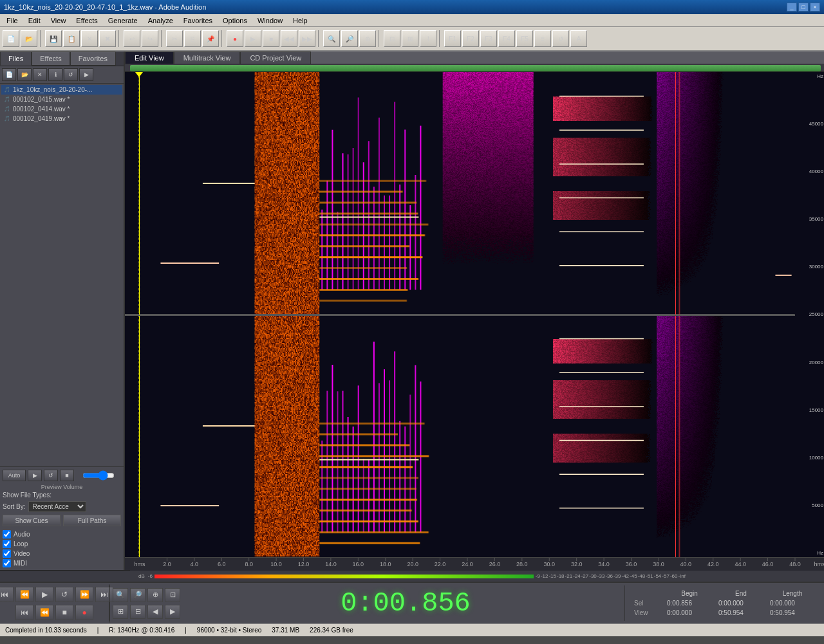 This screenshot has height=644, width=824. I want to click on stop-preview-btn: ■, so click(67, 475).